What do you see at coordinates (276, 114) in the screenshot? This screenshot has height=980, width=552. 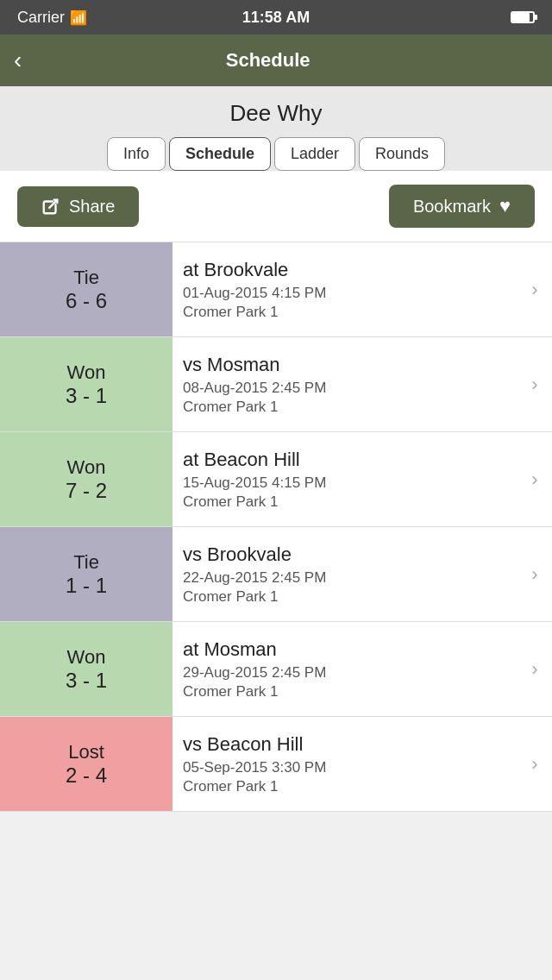 I see `team-name: Dee Why` at bounding box center [276, 114].